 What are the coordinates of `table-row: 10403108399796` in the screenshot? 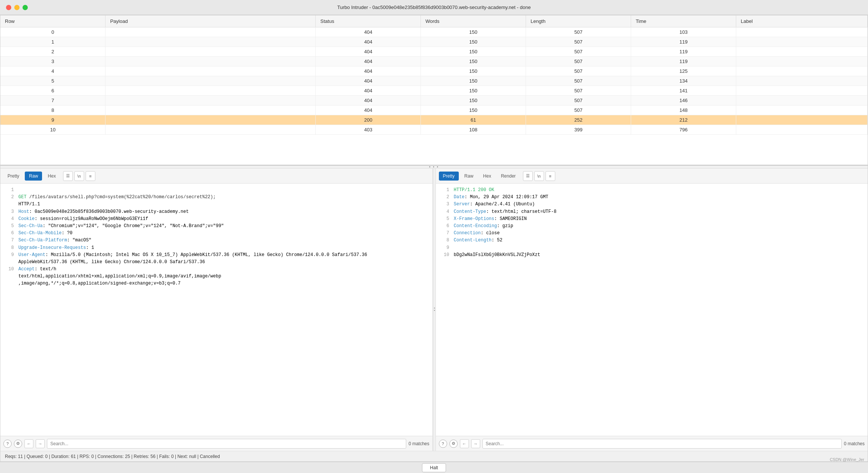 It's located at (434, 130).